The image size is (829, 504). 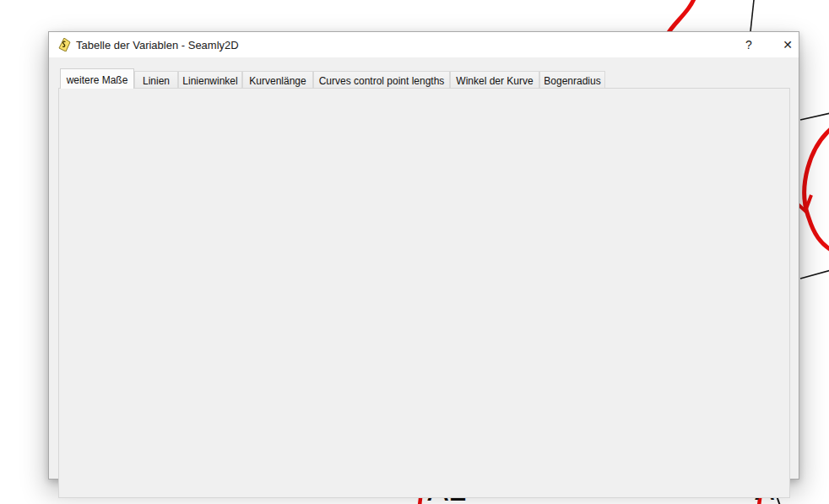 I want to click on pattern-line-right-lower, so click(x=815, y=274).